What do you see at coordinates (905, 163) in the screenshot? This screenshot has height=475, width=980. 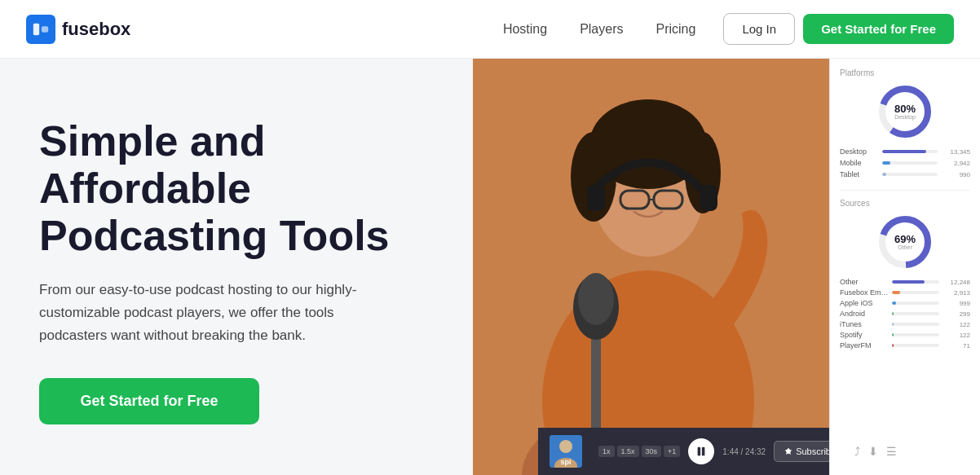 I see `stat-row-mobile: Mobile 2,942` at bounding box center [905, 163].